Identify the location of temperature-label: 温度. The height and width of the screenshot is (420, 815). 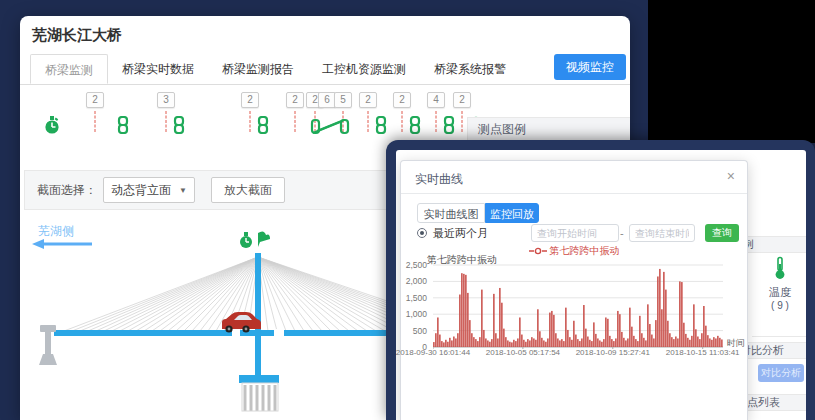
(780, 292).